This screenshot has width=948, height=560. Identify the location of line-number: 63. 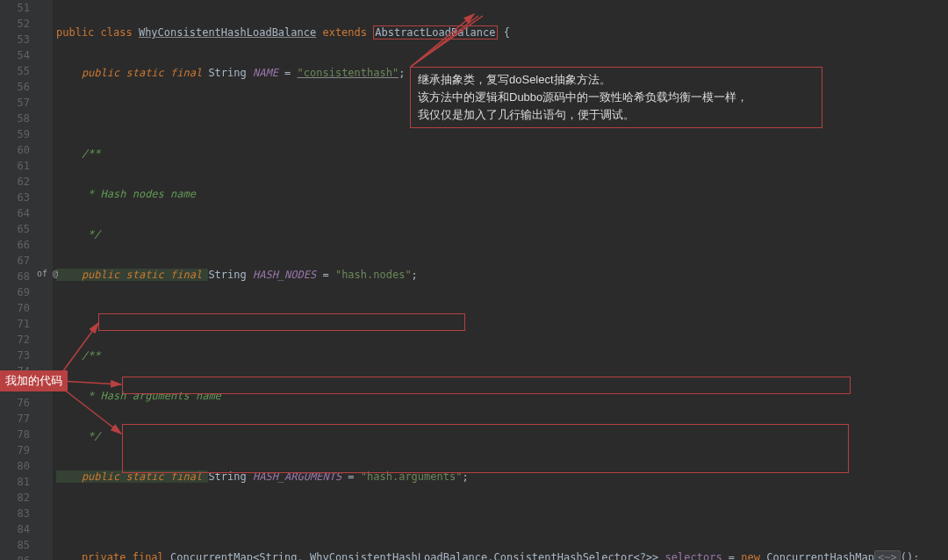
(15, 197).